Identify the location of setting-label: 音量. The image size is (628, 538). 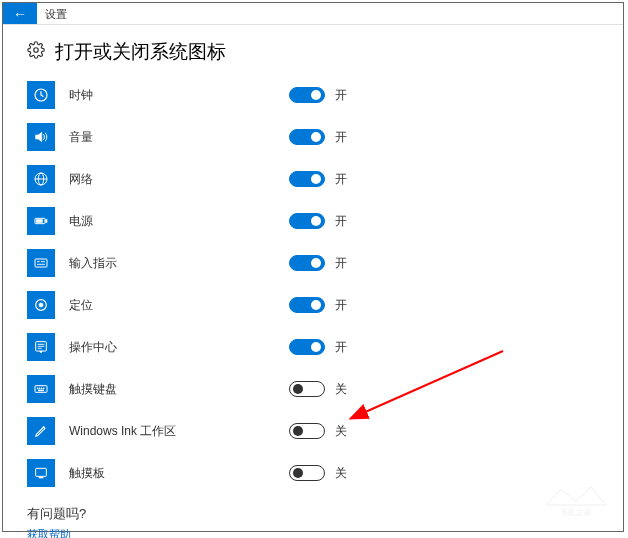
(169, 138).